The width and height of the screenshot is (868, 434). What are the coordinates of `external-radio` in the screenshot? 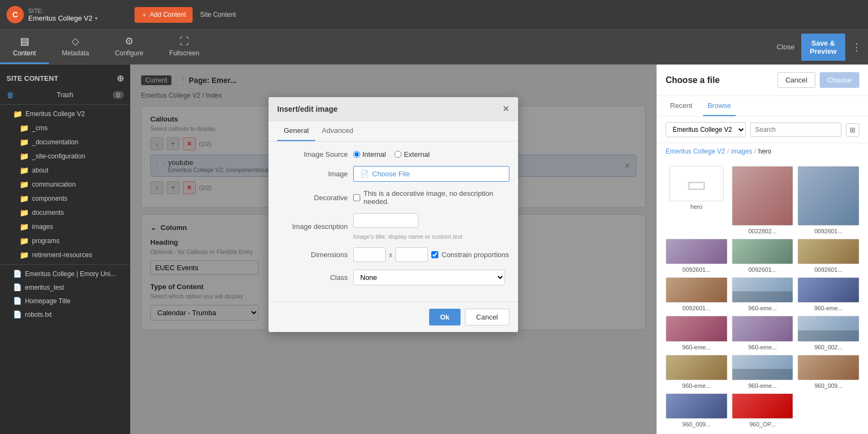 It's located at (398, 154).